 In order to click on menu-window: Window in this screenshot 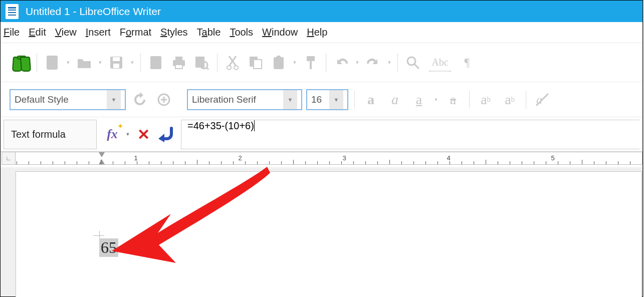, I will do `click(280, 32)`.